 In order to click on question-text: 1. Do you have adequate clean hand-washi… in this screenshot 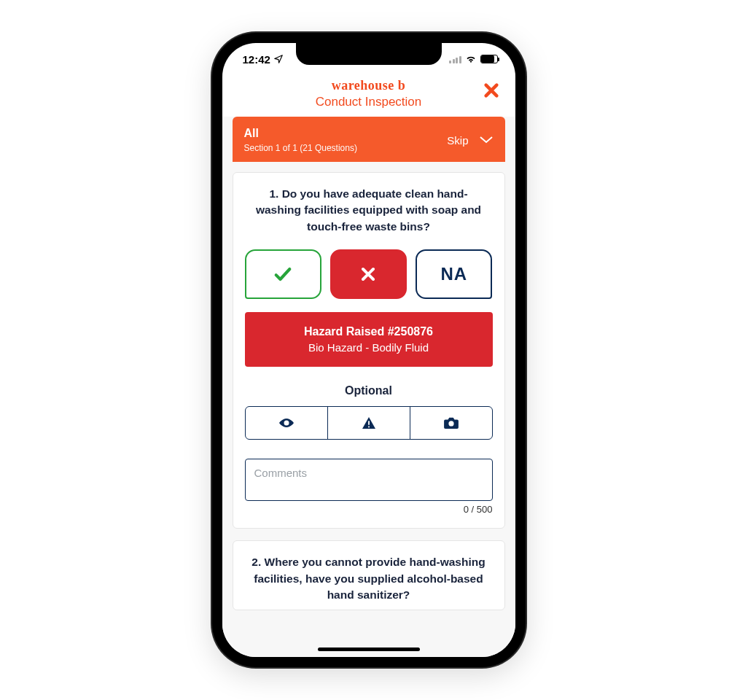, I will do `click(369, 210)`.